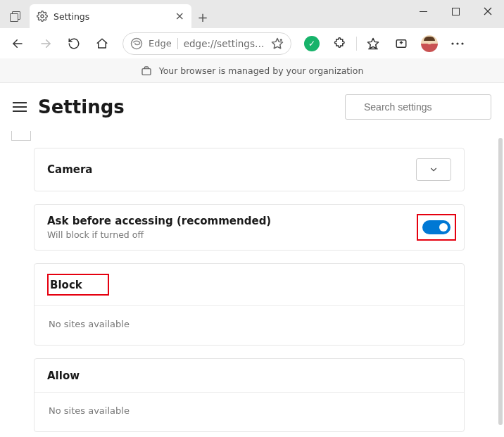  What do you see at coordinates (373, 44) in the screenshot?
I see `favorites-button` at bounding box center [373, 44].